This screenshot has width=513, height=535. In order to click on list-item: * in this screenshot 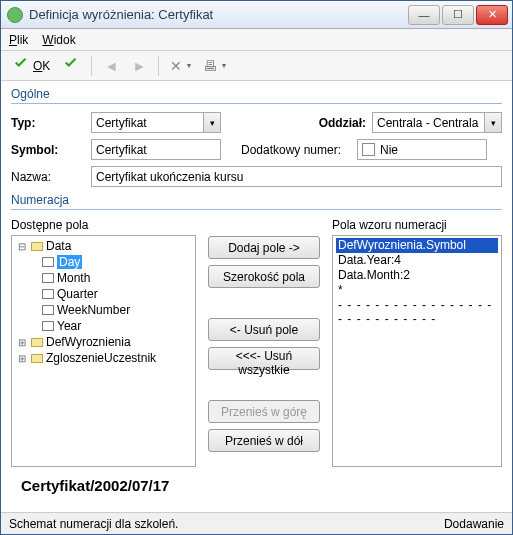, I will do `click(417, 290)`.